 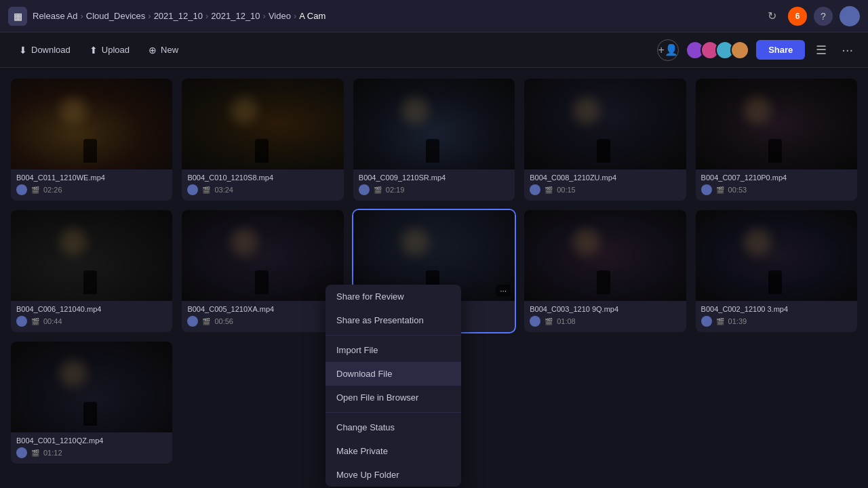 What do you see at coordinates (92, 403) in the screenshot?
I see `video-card: ··· B004_C001_1210QZ.mp4 🎬 01:12` at bounding box center [92, 403].